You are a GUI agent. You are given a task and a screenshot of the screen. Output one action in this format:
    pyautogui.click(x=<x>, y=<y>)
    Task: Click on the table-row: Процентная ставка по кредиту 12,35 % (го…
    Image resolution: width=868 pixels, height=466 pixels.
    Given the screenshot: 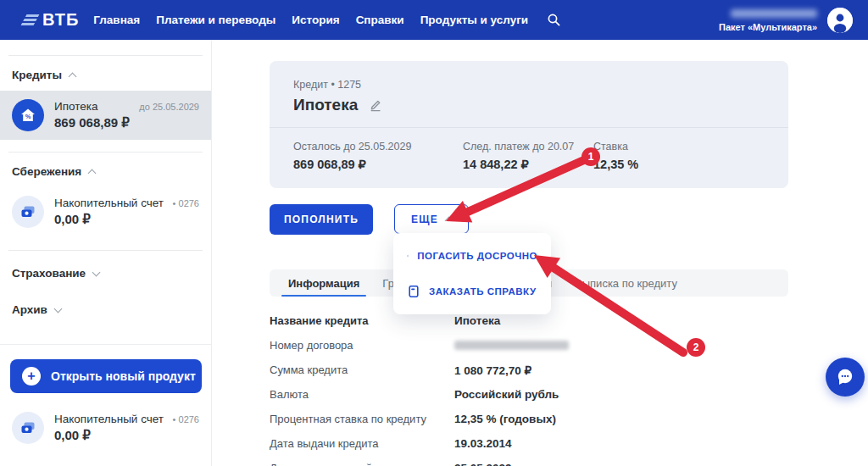 What is the action you would take?
    pyautogui.click(x=529, y=419)
    